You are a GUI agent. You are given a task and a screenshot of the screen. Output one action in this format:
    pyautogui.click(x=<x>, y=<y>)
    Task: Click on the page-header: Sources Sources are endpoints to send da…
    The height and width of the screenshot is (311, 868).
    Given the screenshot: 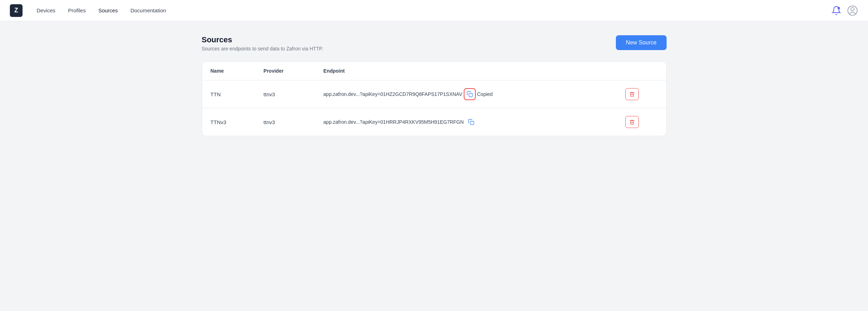 What is the action you would take?
    pyautogui.click(x=434, y=43)
    